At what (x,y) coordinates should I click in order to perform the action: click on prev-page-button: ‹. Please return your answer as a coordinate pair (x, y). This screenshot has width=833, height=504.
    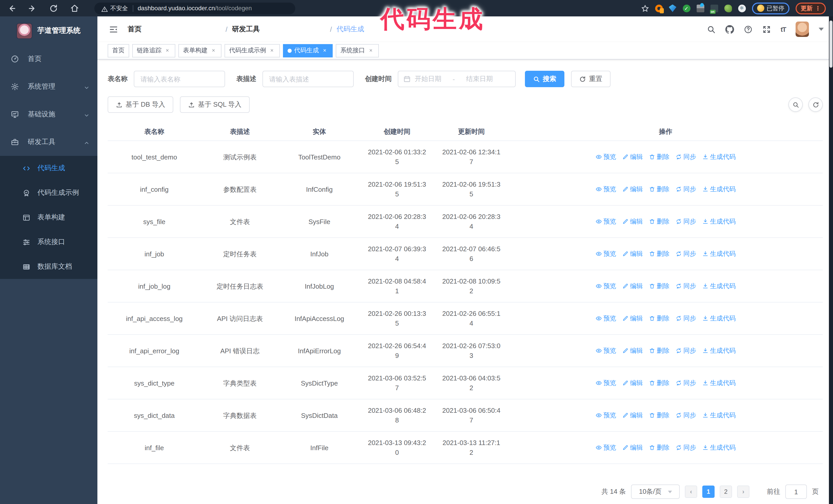
    Looking at the image, I should click on (691, 491).